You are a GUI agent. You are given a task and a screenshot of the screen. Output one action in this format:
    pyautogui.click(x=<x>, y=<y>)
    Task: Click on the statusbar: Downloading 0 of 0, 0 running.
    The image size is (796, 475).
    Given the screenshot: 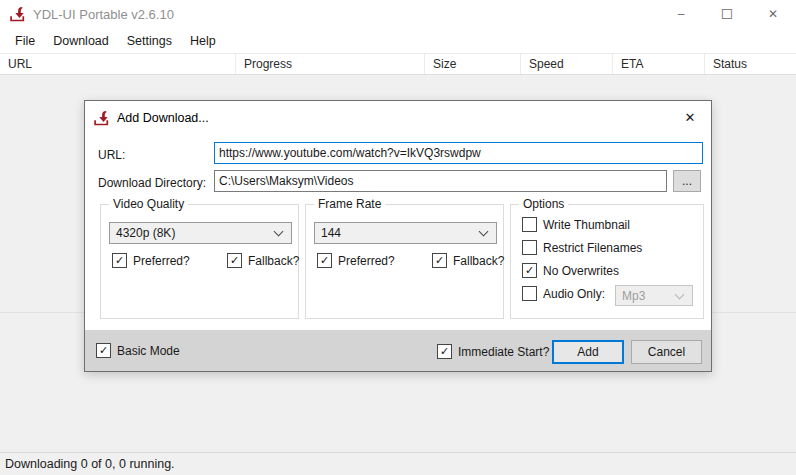 What is the action you would take?
    pyautogui.click(x=398, y=464)
    